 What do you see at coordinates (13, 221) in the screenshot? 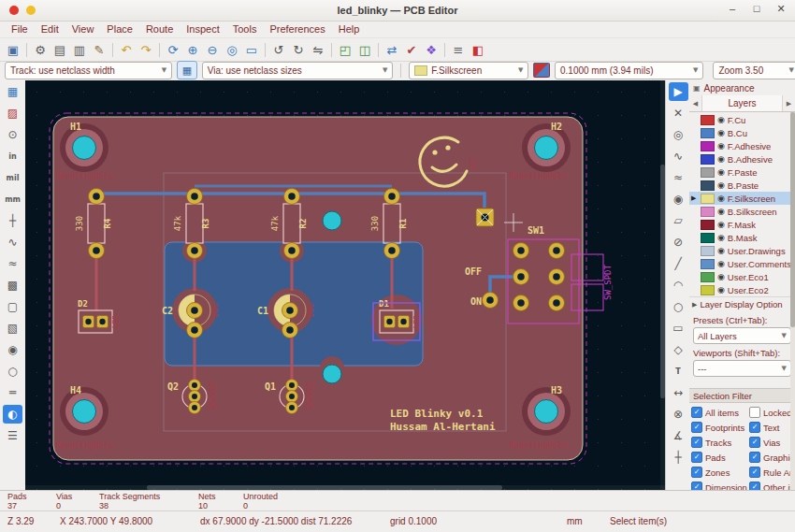
I see `cursor-shape-button: ┼` at bounding box center [13, 221].